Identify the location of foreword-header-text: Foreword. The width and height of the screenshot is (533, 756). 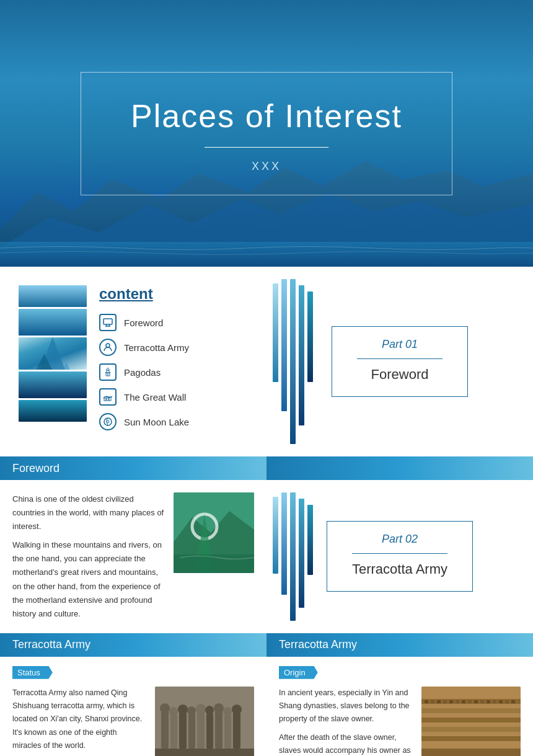
(36, 469).